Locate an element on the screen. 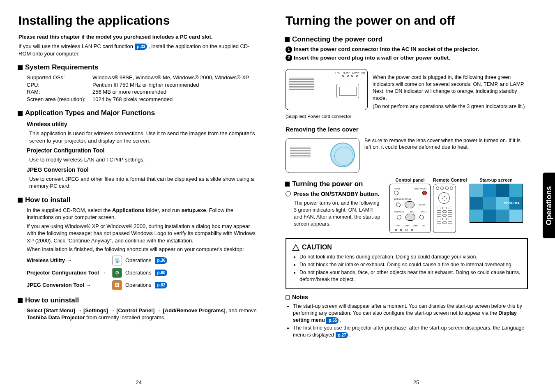 Image resolution: width=555 pixels, height=392 pixels. removing-lens-cover-heading: Removing the lens cover is located at coordinates (407, 129).